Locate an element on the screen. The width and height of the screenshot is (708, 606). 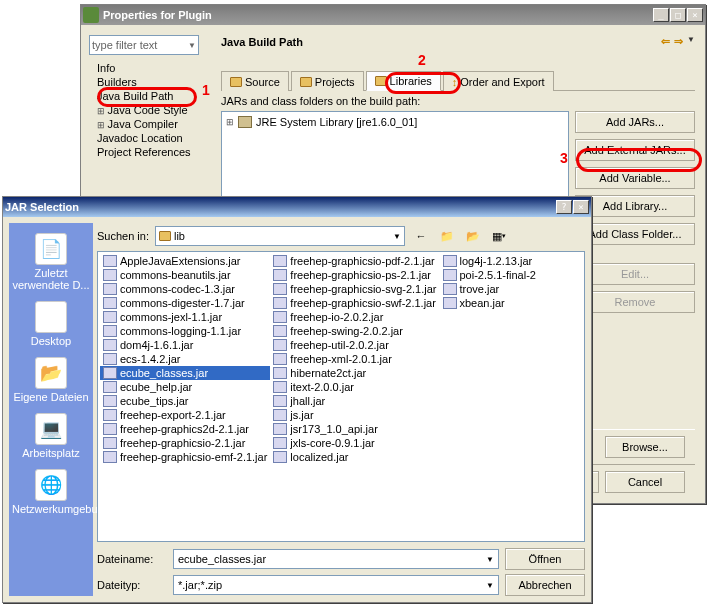
list-item: JRE System Library [jre1.6.0_01] is located at coordinates (336, 122).